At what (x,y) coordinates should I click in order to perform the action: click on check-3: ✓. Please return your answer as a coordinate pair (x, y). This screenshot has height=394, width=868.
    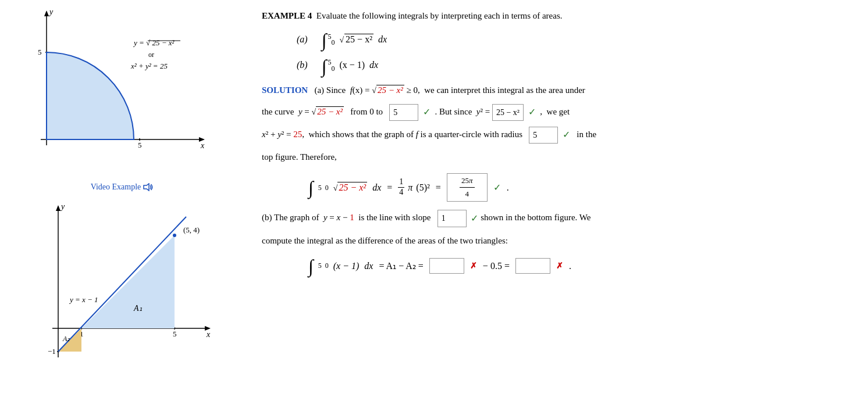
    Looking at the image, I should click on (567, 135).